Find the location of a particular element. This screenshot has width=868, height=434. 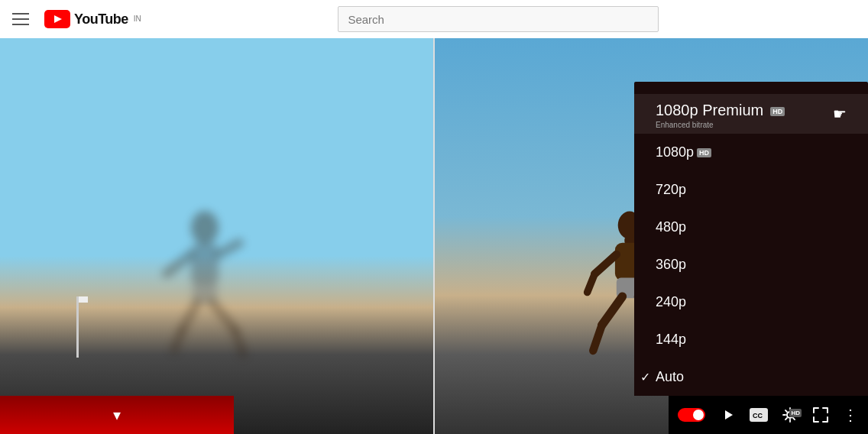

quality-item-240p: 240p is located at coordinates (751, 303).